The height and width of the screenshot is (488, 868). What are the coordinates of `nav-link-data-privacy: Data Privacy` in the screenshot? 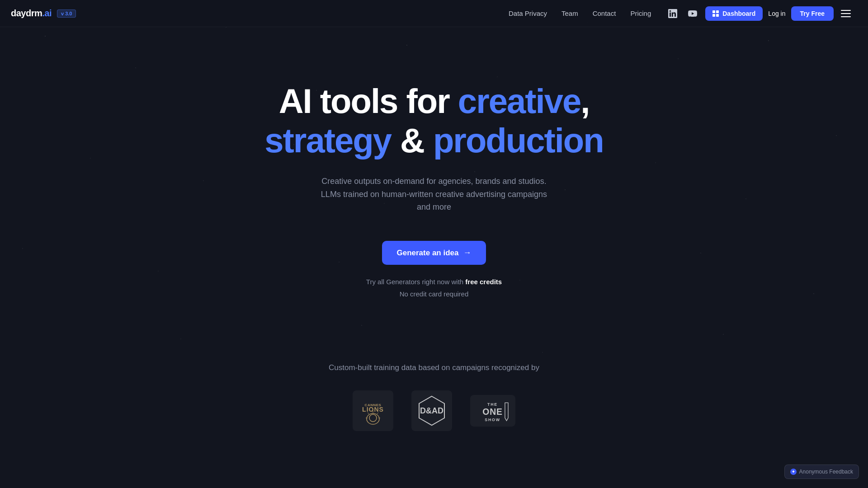 It's located at (528, 14).